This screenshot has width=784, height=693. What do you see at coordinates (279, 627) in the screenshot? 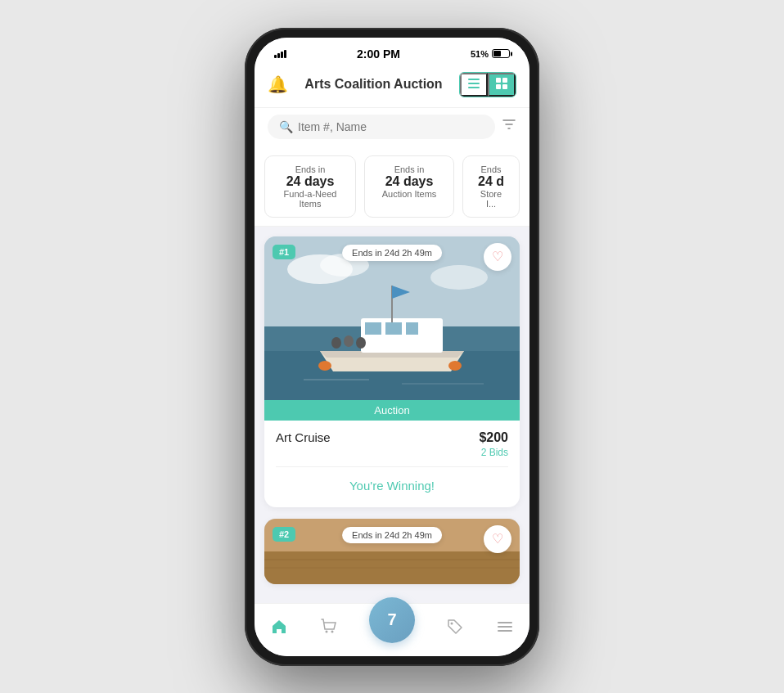
I see `home-icon` at bounding box center [279, 627].